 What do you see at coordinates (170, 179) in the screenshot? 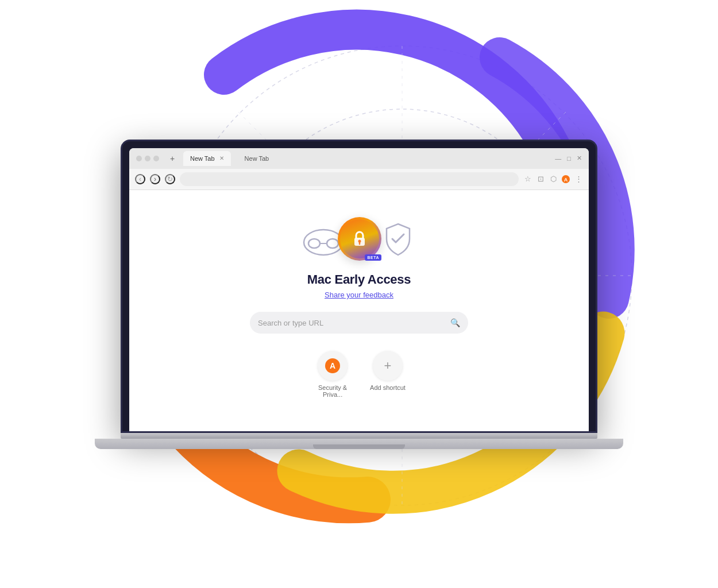
I see `refresh-button: ↻` at bounding box center [170, 179].